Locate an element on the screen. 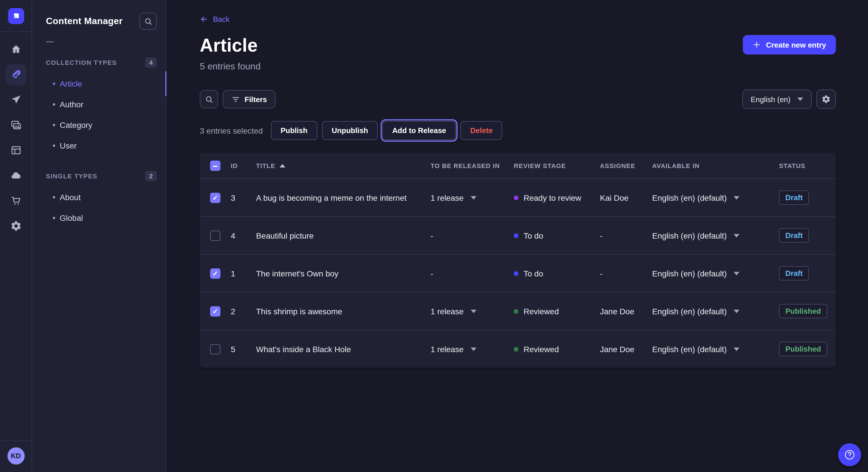 The image size is (868, 472). unpublish-button: Unpublish is located at coordinates (350, 131).